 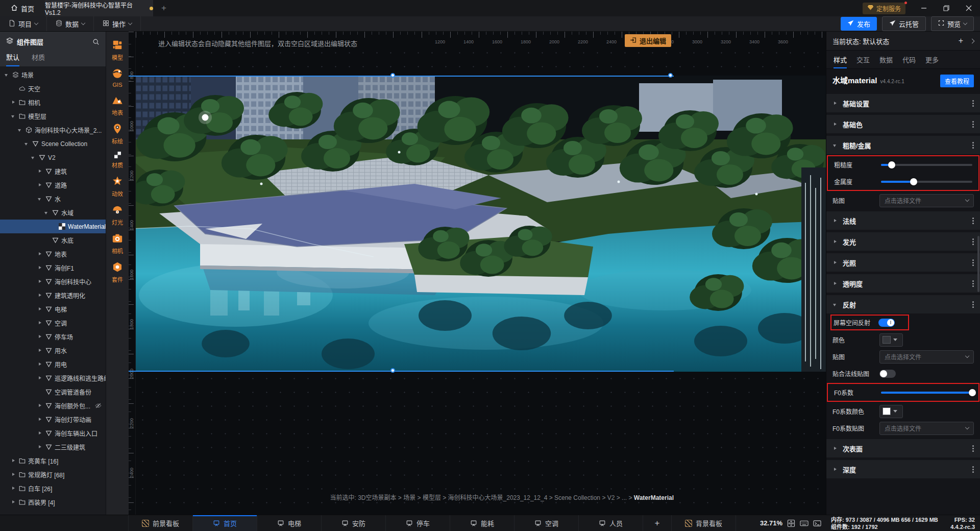 I want to click on reflect-map-file-select: 点击选择文件, so click(x=927, y=357).